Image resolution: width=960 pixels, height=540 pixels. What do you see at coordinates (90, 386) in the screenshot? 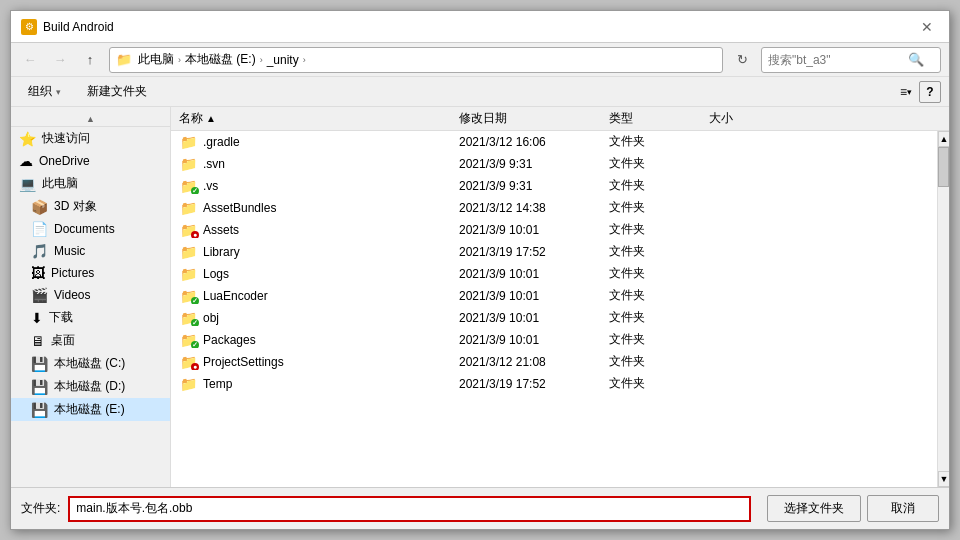
I see `sidebar-label-disk-d: 本地磁盘 (D:)` at bounding box center [90, 386].